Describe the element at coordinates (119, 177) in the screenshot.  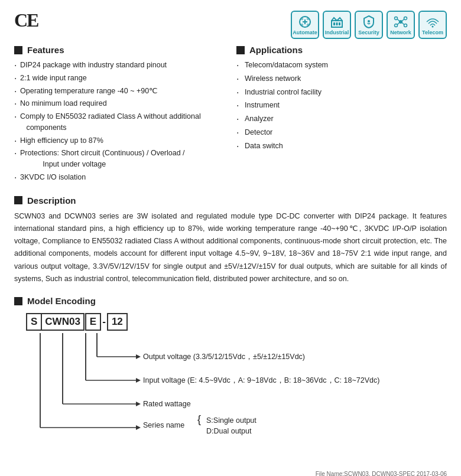
I see `list-item: 3KVDC I/O isolation` at that location.